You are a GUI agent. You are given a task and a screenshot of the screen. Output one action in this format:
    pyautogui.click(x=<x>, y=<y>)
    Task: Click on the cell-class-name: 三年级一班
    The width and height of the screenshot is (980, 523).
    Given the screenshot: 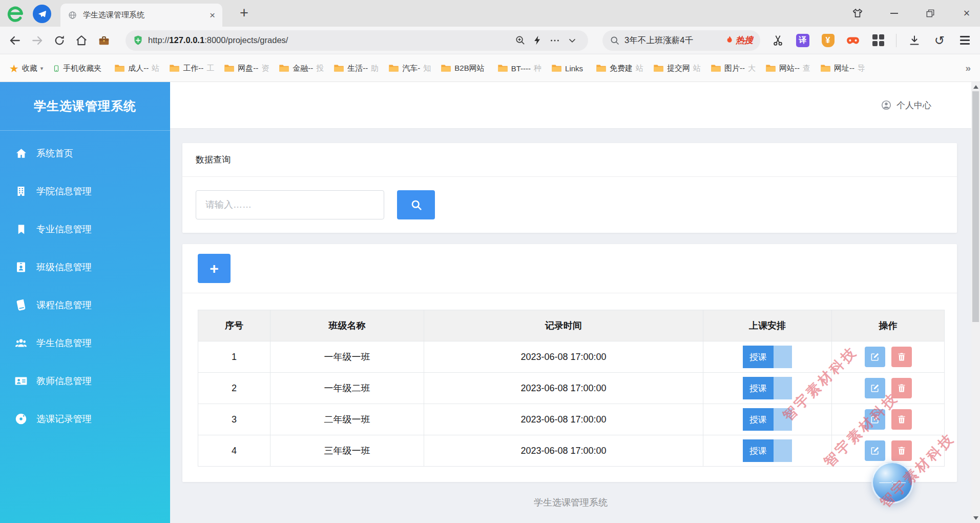 What is the action you would take?
    pyautogui.click(x=347, y=451)
    